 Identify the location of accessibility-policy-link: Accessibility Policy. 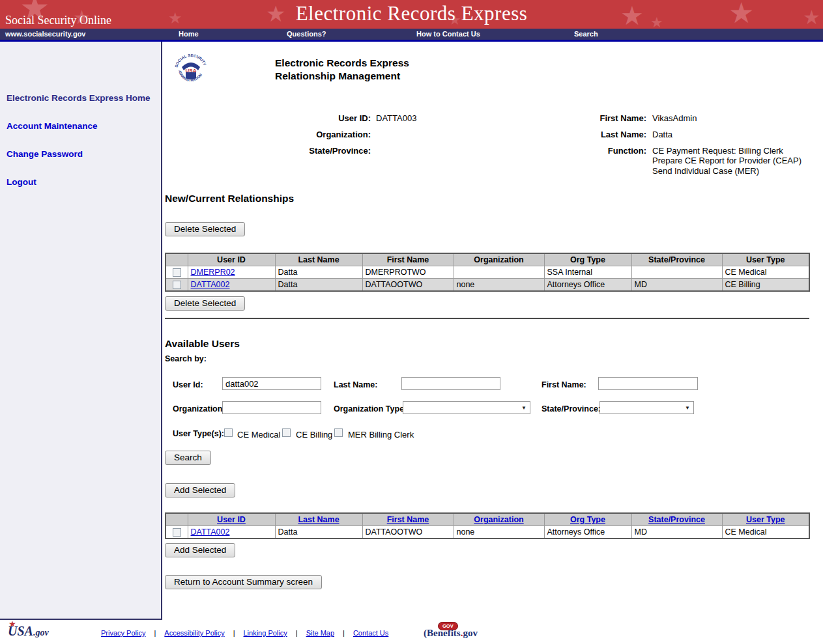
(194, 633).